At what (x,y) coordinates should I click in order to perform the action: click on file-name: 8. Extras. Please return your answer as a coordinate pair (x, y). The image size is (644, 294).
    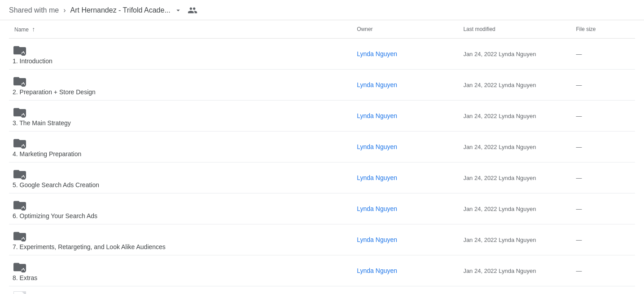
    Looking at the image, I should click on (25, 278).